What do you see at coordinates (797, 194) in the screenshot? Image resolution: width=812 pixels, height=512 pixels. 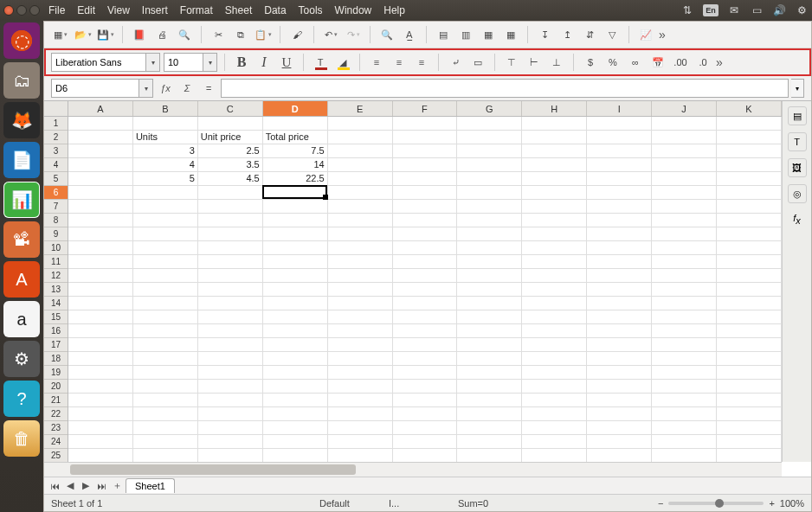 I see `navigator-icon: ◎` at bounding box center [797, 194].